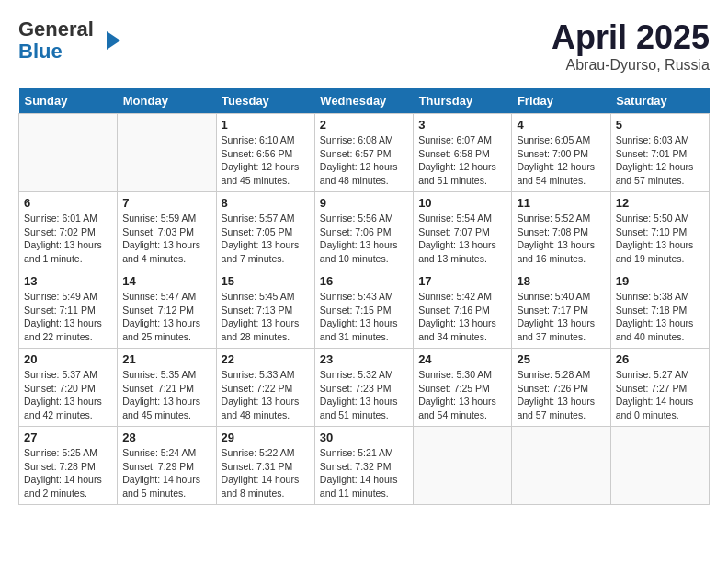  I want to click on day-info: Sunrise: 6:08 AM Sunset: 6:57 PM Dayligh…, so click(364, 160).